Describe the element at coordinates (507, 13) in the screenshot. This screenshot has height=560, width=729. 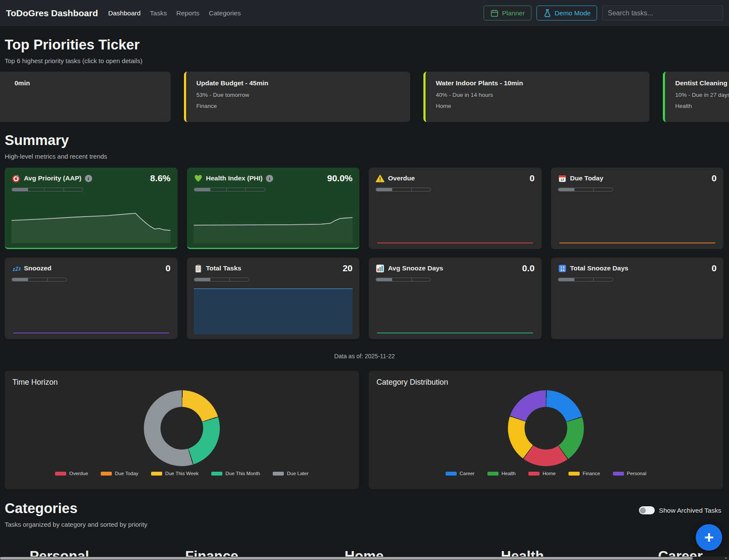
I see `planner-button: Planner` at that location.